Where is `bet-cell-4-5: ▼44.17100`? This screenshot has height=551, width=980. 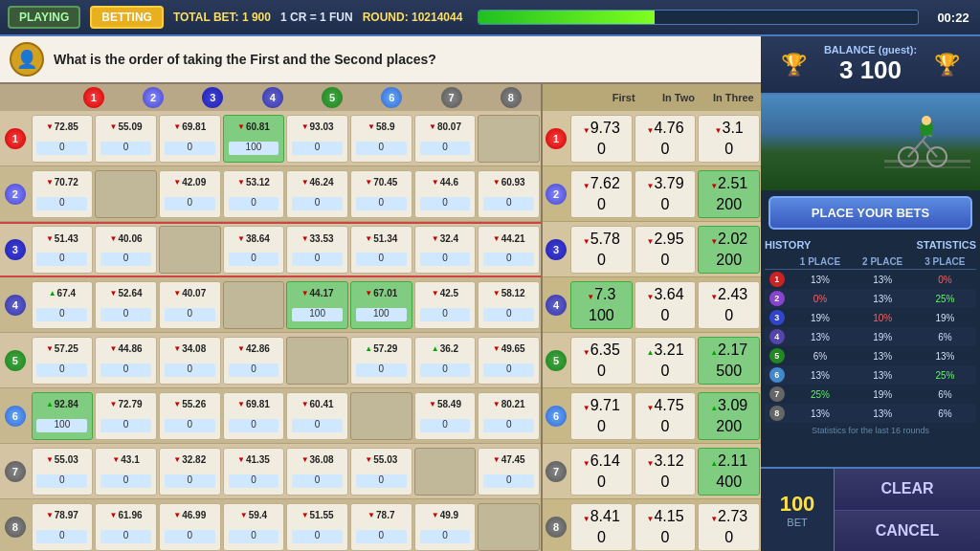
bet-cell-4-5: ▼44.17100 is located at coordinates (318, 305).